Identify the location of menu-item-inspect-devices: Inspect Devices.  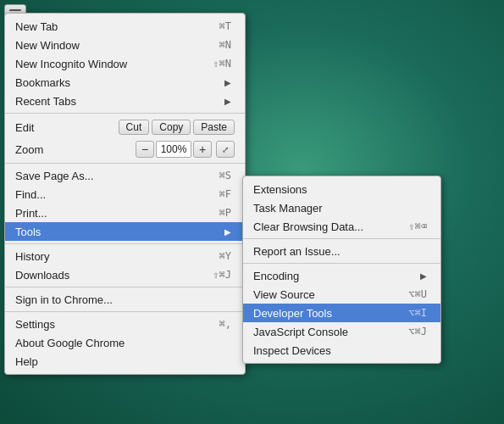
(342, 350).